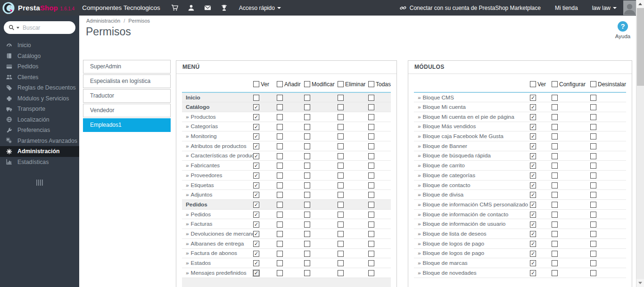 The height and width of the screenshot is (287, 644). I want to click on profile-item-especialista-en-logistica: Especialista en logística, so click(127, 81).